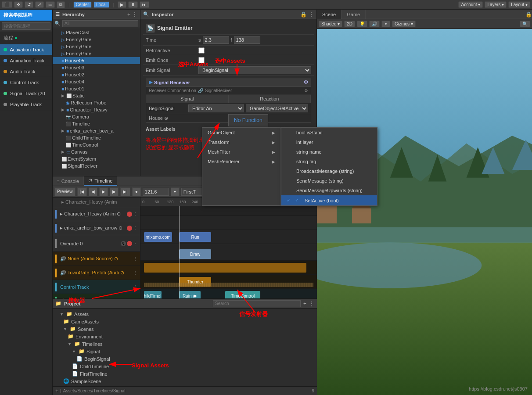 The height and width of the screenshot is (395, 532). What do you see at coordinates (525, 24) in the screenshot?
I see `scene-search: 🔍` at bounding box center [525, 24].